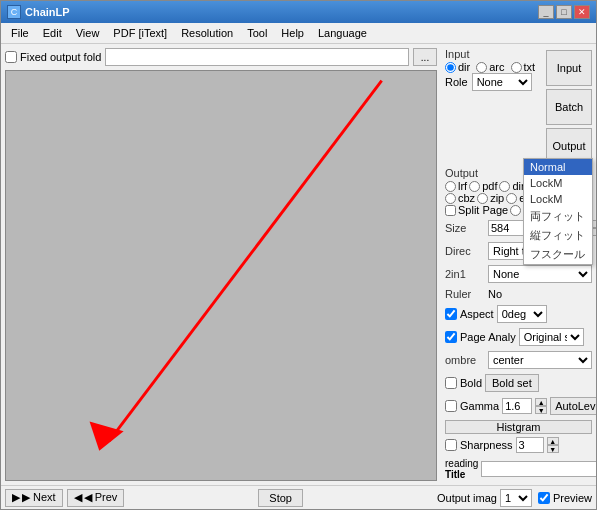 The height and width of the screenshot is (510, 597). I want to click on sharpness-input, so click(530, 445).